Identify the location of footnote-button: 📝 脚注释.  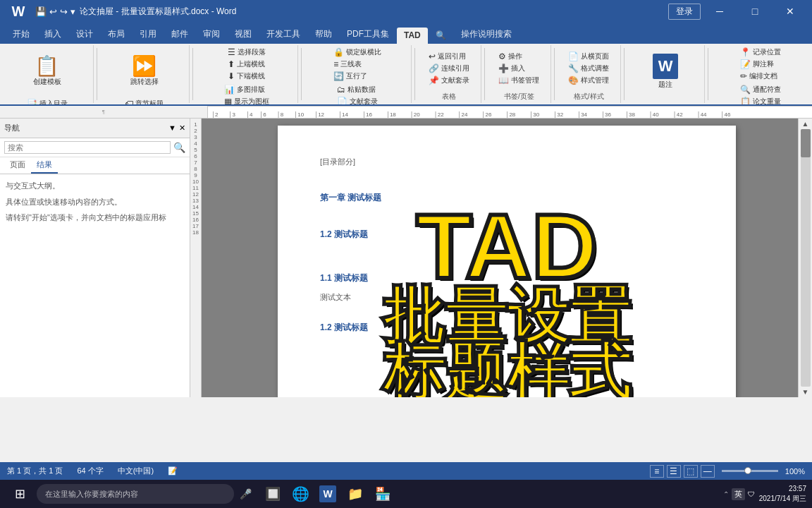
(761, 64).